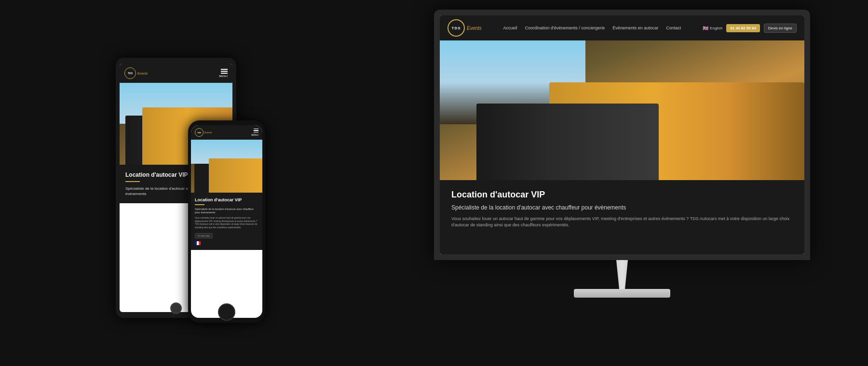 This screenshot has width=868, height=366. I want to click on content-body: Vous souhaitez louer un autocar haut de …, so click(622, 222).